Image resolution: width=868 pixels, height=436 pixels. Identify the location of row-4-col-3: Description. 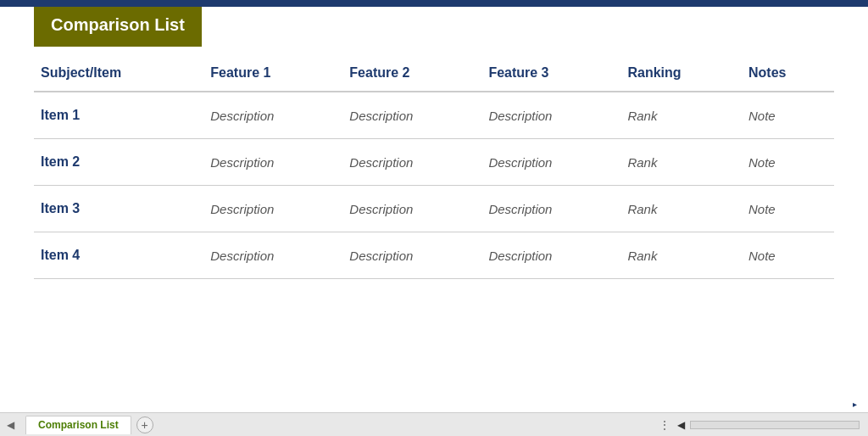
(551, 256).